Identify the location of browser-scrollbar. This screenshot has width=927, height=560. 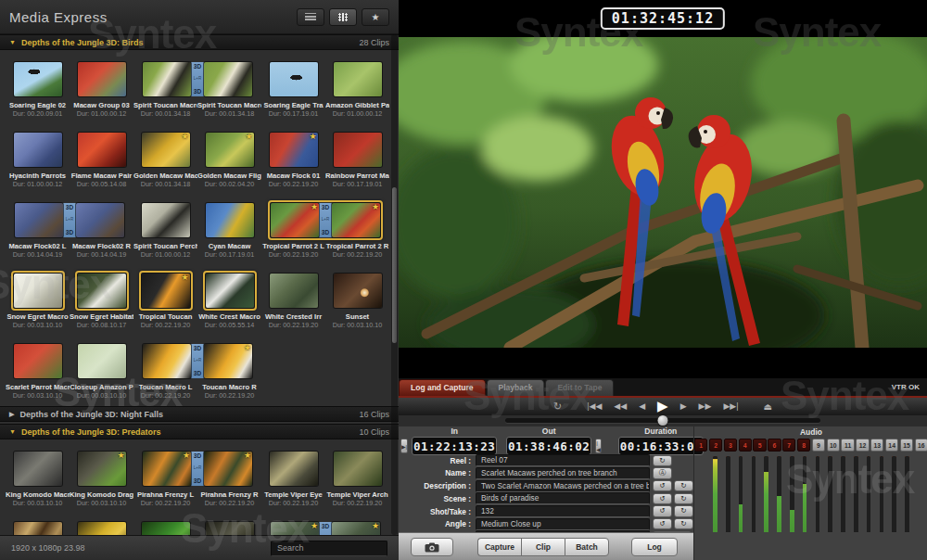
(395, 285).